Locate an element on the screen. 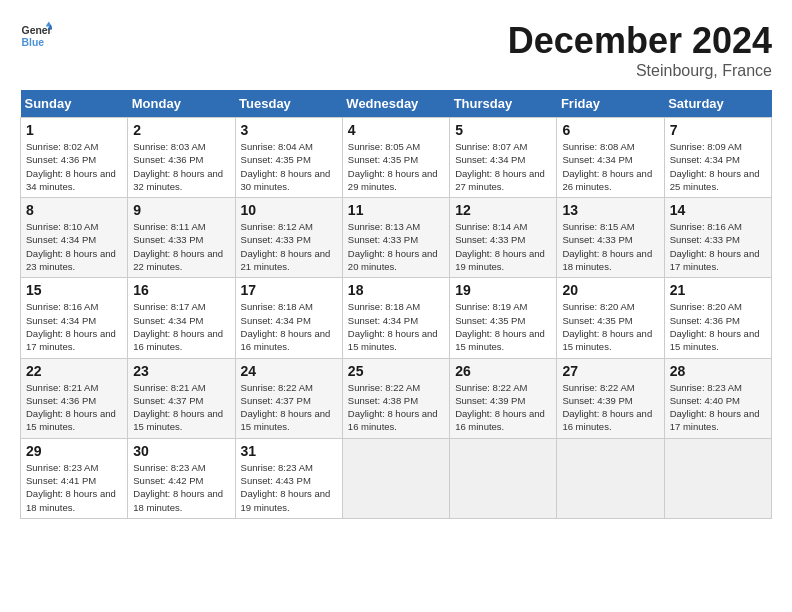  day-info: Sunrise: 8:05 AMSunset: 4:35 PMDaylight:… is located at coordinates (393, 166).